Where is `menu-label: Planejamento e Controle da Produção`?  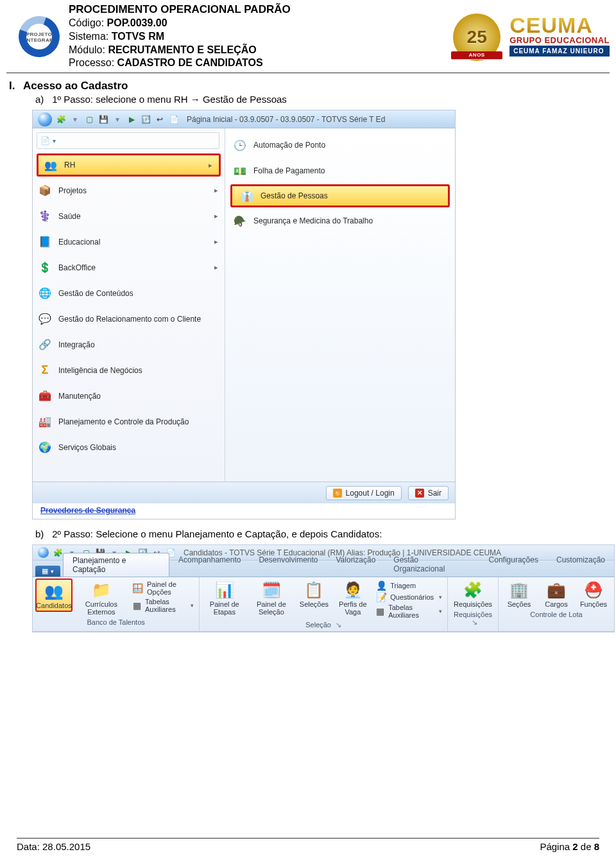
menu-label: Planejamento e Controle da Produção is located at coordinates (139, 422).